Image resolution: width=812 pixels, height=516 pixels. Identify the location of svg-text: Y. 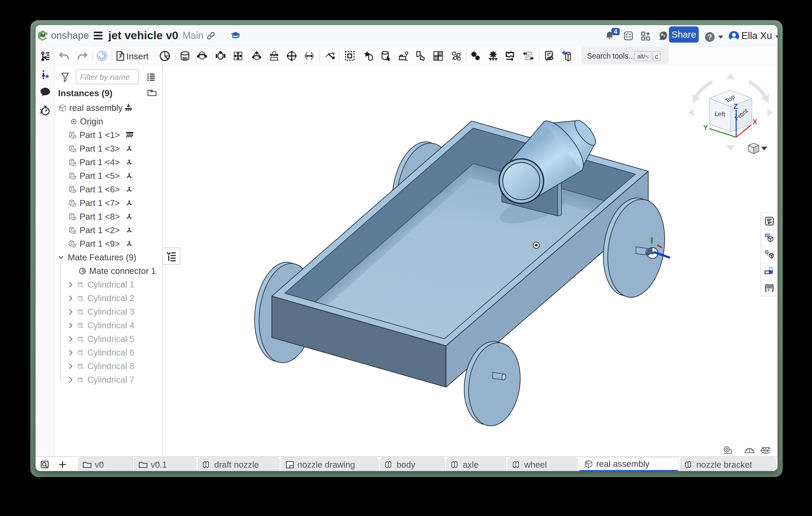
(705, 127).